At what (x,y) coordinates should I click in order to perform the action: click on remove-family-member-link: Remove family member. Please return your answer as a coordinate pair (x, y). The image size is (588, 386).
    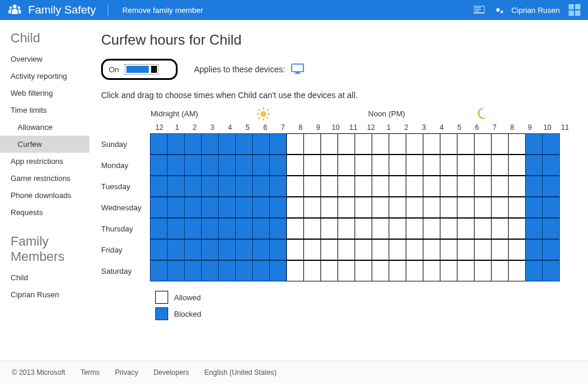
    Looking at the image, I should click on (162, 11).